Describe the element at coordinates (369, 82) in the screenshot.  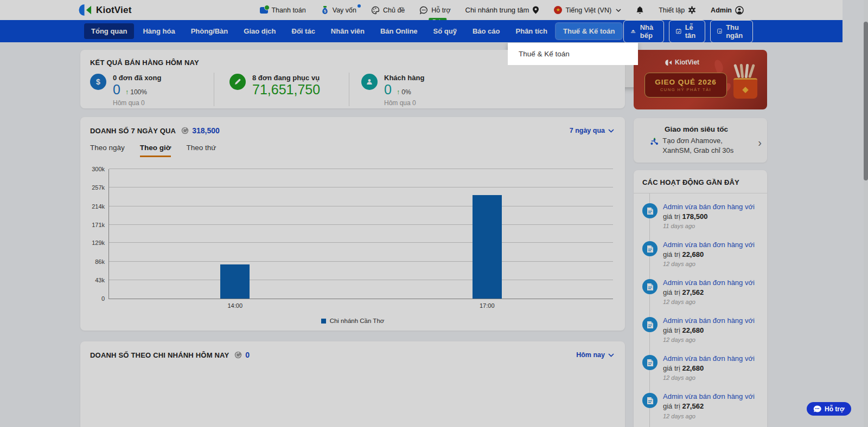
I see `person-icon` at that location.